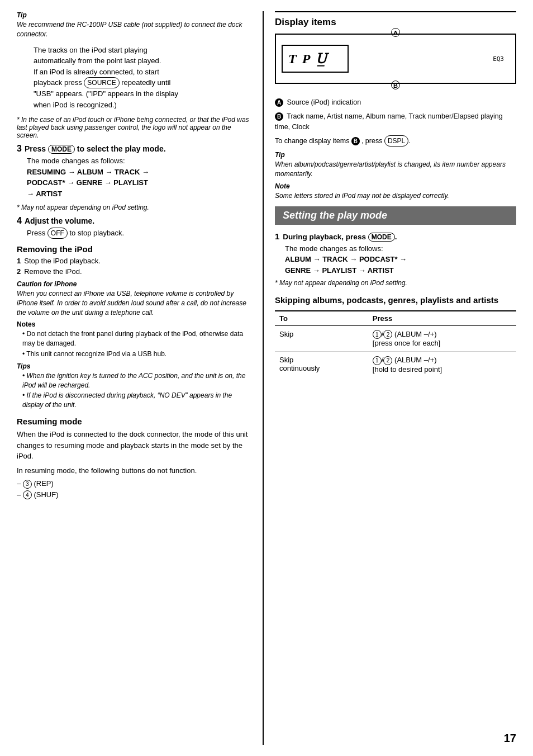 This screenshot has height=756, width=533. Describe the element at coordinates (389, 122) in the screenshot. I see `desc-b-text: Track name, Artist name, Album name, Tra…` at that location.